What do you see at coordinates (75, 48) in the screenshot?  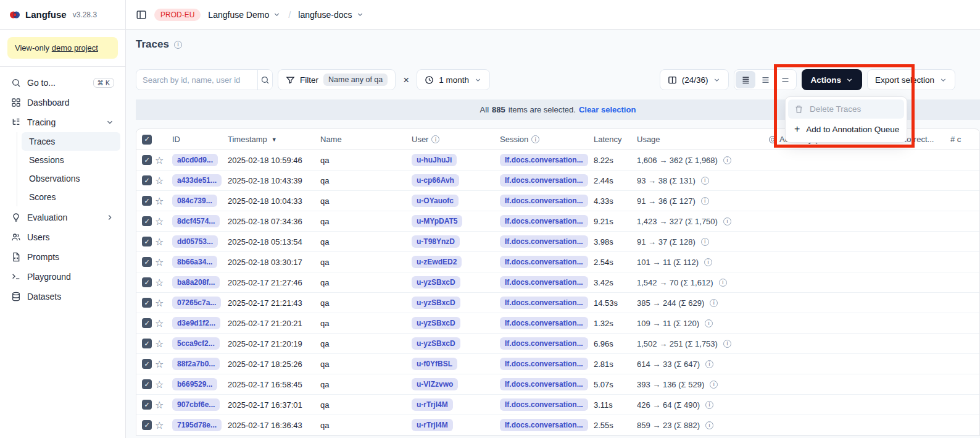 I see `demo-project-link: demo project` at bounding box center [75, 48].